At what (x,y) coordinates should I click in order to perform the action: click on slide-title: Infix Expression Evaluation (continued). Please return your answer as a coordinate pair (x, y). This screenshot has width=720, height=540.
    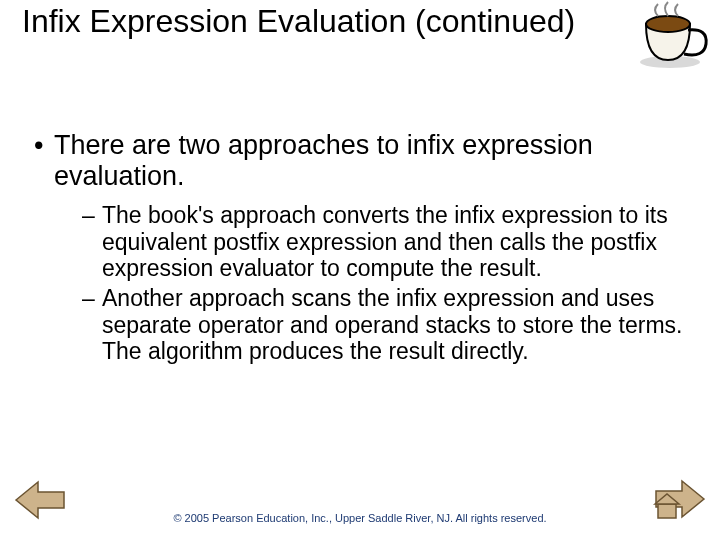
    Looking at the image, I should click on (360, 22).